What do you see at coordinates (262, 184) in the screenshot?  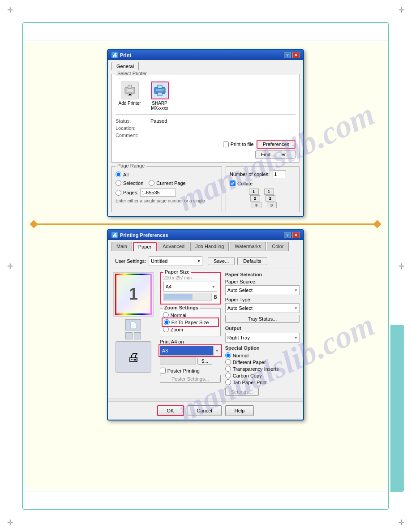 I see `collate-row: Collate` at bounding box center [262, 184].